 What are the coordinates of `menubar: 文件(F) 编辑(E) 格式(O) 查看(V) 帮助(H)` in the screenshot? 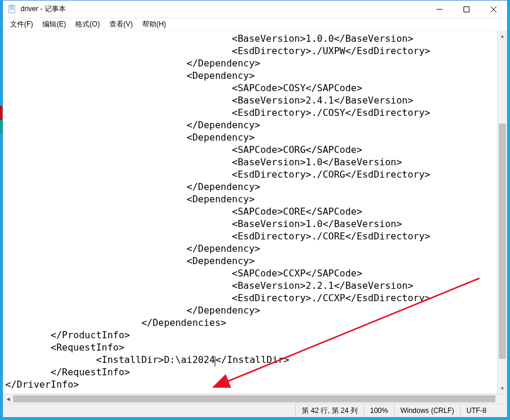 It's located at (255, 25).